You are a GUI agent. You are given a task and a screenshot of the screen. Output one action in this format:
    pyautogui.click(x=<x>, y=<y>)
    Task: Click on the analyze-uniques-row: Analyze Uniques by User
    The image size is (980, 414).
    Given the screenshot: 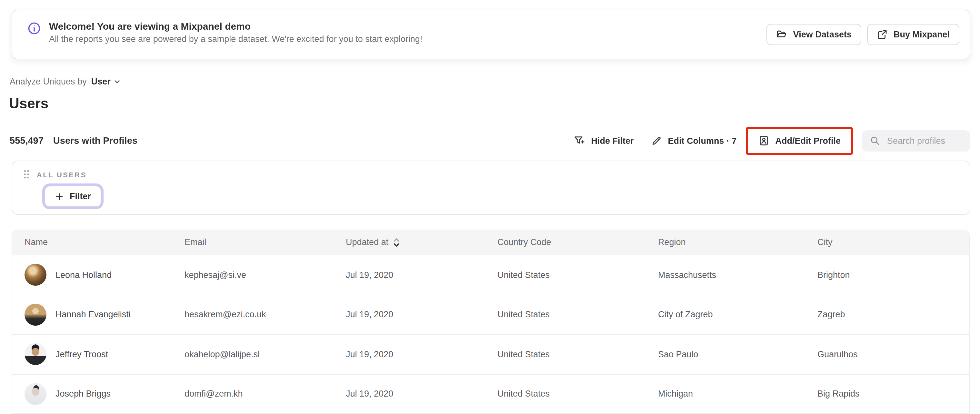 What is the action you would take?
    pyautogui.click(x=65, y=81)
    